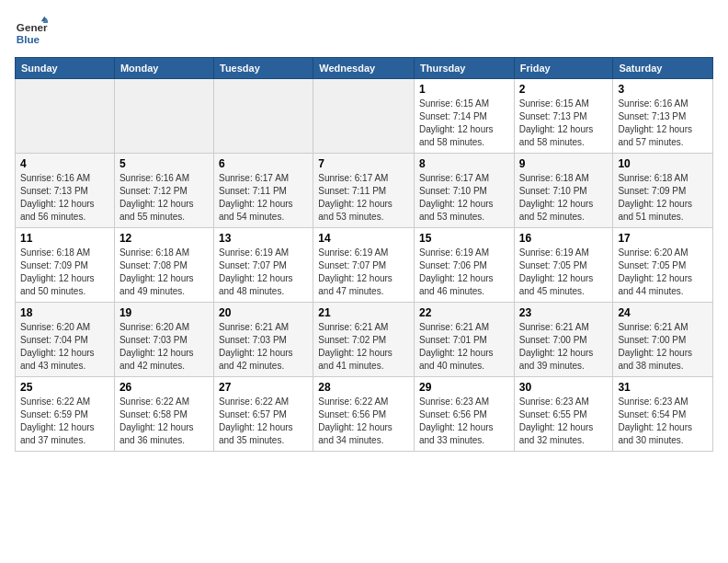  Describe the element at coordinates (463, 414) in the screenshot. I see `calendar-cell: 29Sunrise: 6:23 AM Sunset: 6:56 PM Dayli…` at that location.